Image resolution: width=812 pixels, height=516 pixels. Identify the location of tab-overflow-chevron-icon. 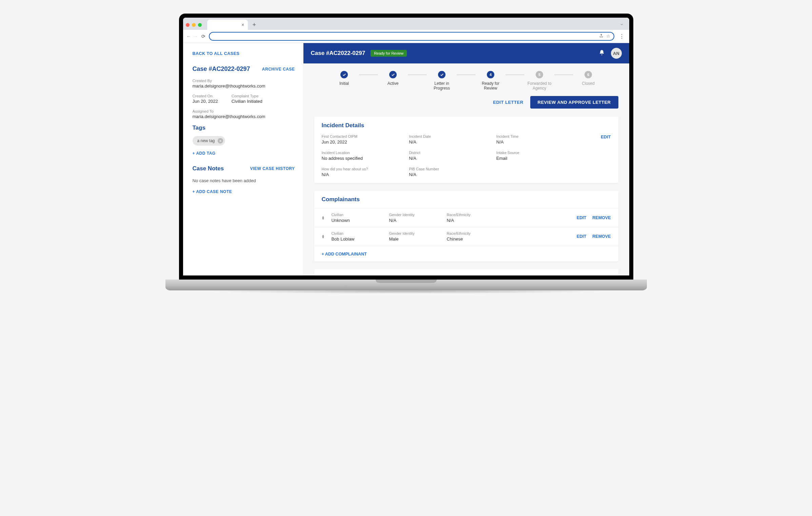
(623, 25).